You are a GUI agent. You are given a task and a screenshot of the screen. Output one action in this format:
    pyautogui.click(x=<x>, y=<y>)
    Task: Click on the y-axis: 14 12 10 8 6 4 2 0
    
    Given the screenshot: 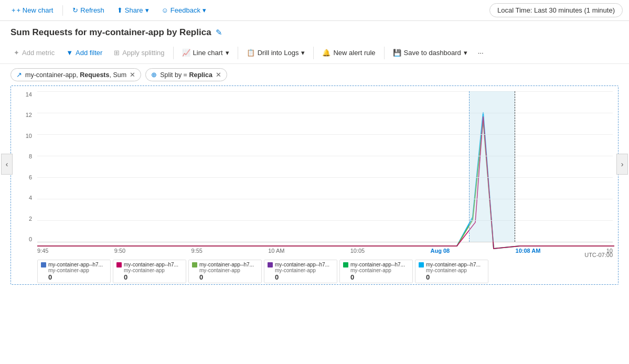 What is the action you would take?
    pyautogui.click(x=24, y=167)
    